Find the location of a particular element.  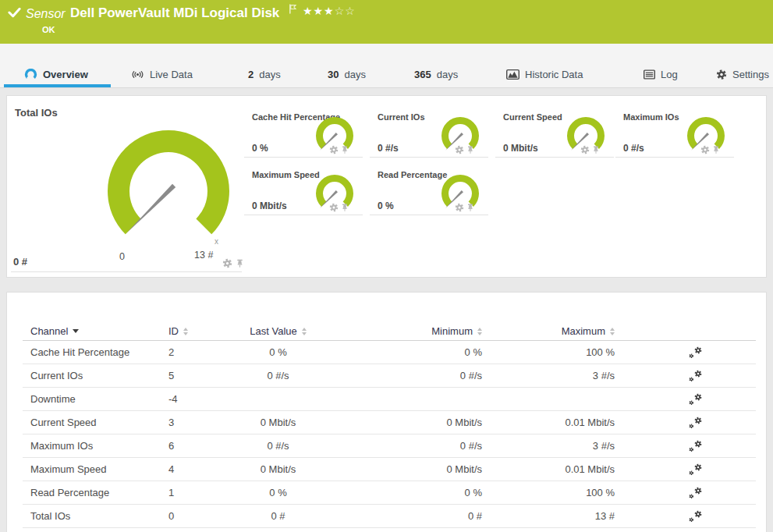

priority-flag-icon is located at coordinates (293, 9).